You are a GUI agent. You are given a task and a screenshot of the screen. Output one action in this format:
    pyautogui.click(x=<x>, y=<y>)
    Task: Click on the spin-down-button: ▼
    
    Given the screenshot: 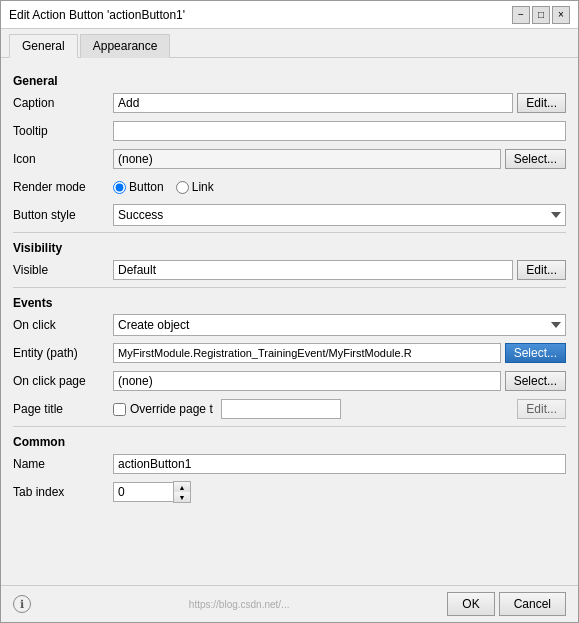 What is the action you would take?
    pyautogui.click(x=182, y=497)
    